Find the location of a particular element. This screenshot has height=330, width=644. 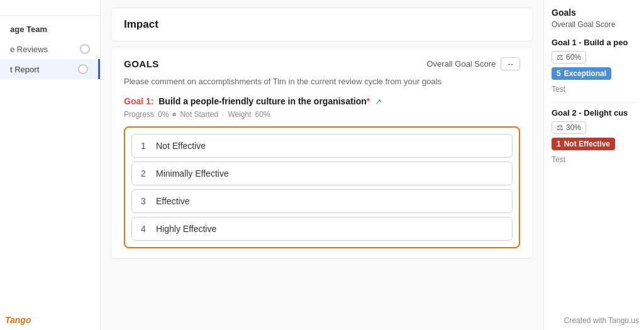

rating-label-2: Minimally Effective is located at coordinates (192, 173).